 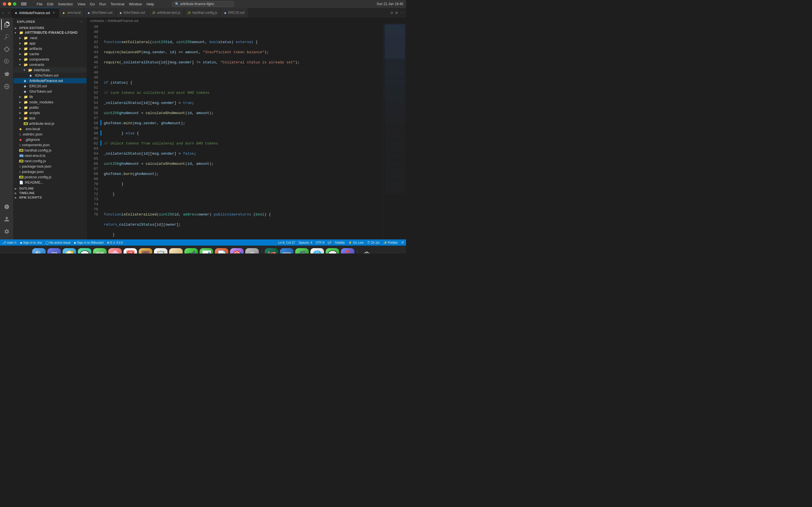 What do you see at coordinates (100, 13) in the screenshot?
I see `tab-GhoToken: ◆ GhoToken.sol` at bounding box center [100, 13].